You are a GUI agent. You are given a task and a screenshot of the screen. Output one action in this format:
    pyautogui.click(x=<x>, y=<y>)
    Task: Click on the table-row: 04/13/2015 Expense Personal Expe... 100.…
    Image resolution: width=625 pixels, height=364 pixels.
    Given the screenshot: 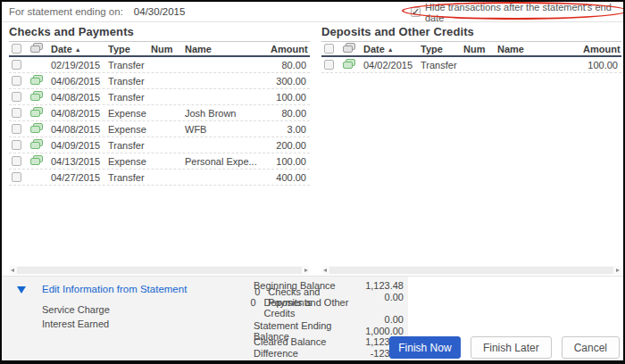 What is the action you would take?
    pyautogui.click(x=159, y=161)
    